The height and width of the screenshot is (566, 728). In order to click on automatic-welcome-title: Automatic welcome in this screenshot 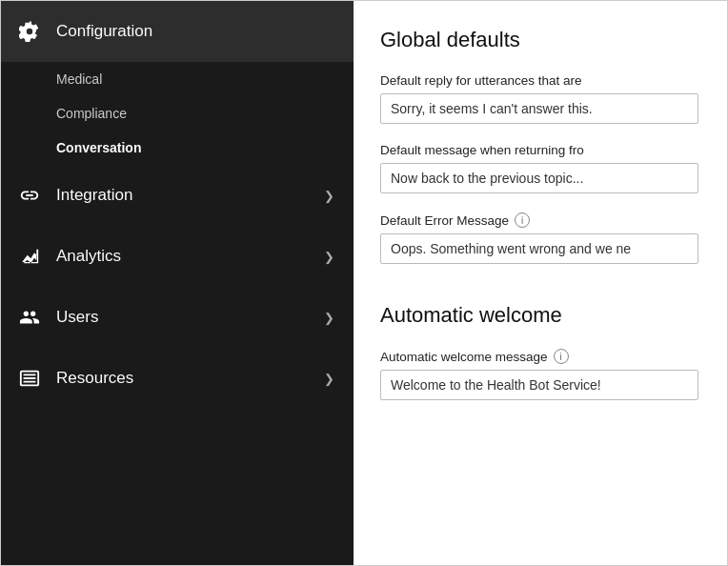, I will do `click(539, 315)`.